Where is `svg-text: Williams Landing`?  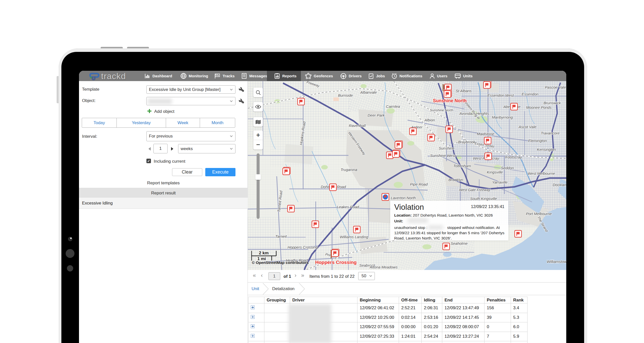 svg-text: Williams Landing is located at coordinates (354, 237).